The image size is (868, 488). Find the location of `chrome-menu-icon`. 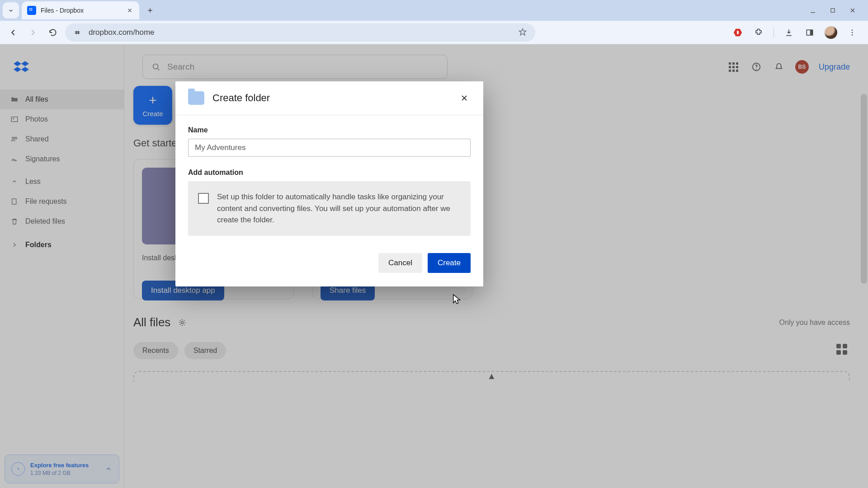

chrome-menu-icon is located at coordinates (852, 33).